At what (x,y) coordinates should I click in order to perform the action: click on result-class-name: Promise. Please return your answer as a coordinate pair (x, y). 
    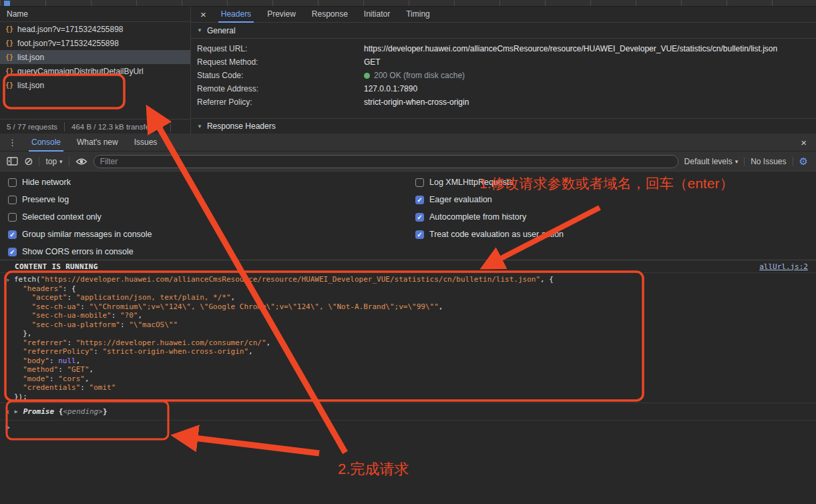
    Looking at the image, I should click on (39, 411).